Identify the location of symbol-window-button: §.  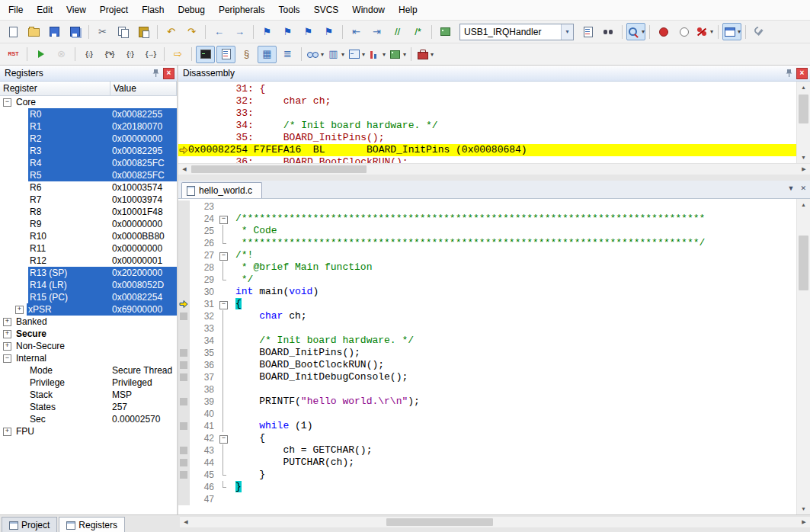
(247, 55).